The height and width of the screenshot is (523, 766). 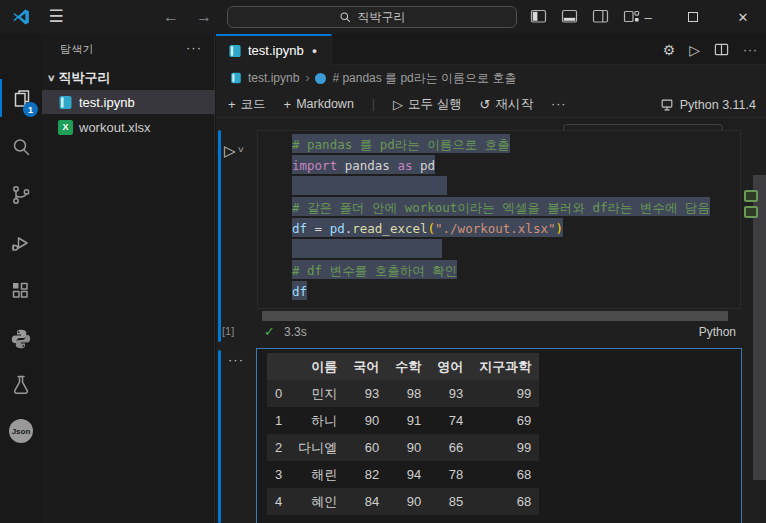 I want to click on table-cell: 94, so click(x=408, y=474).